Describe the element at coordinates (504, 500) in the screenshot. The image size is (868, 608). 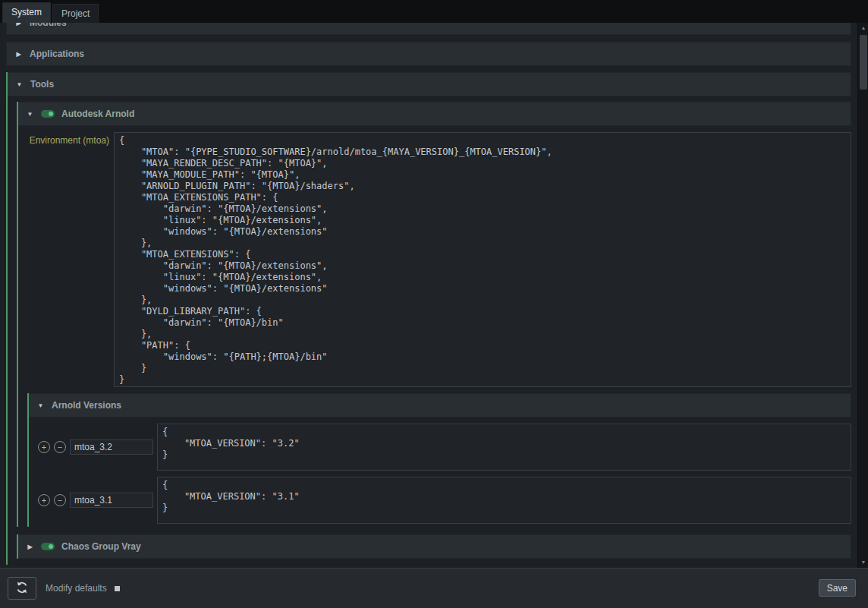
I see `version-json-textarea: { "MTOA_VERSION": "3.1" }` at that location.